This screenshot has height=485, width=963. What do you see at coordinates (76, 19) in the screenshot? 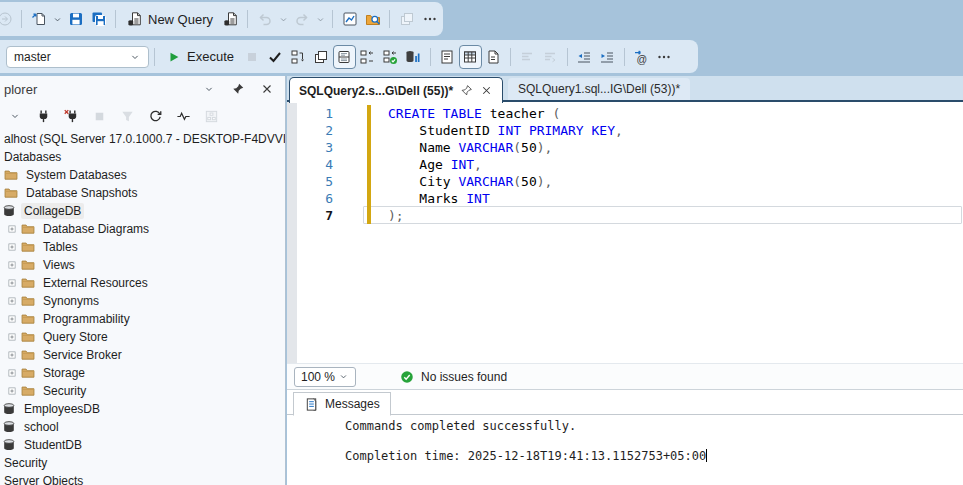
I see `save-icon` at bounding box center [76, 19].